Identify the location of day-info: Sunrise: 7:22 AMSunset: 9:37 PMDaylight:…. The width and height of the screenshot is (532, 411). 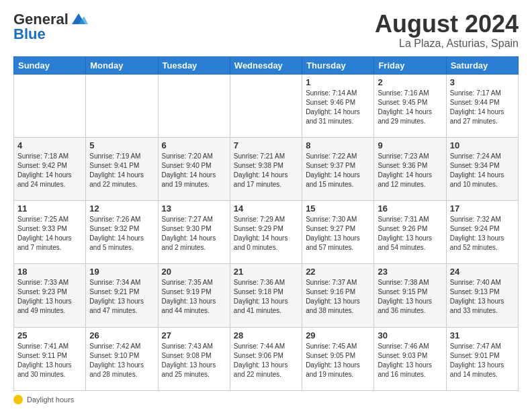
(338, 171).